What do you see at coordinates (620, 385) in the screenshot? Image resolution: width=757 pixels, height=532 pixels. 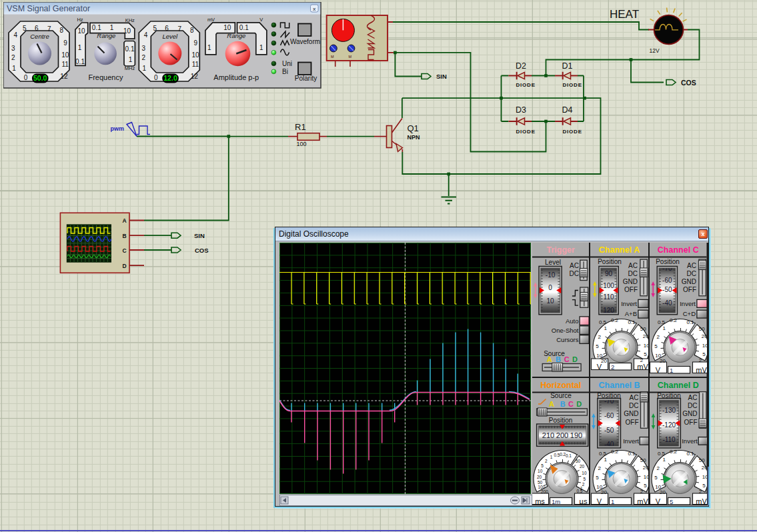 I see `svg-text: Channel B` at bounding box center [620, 385].